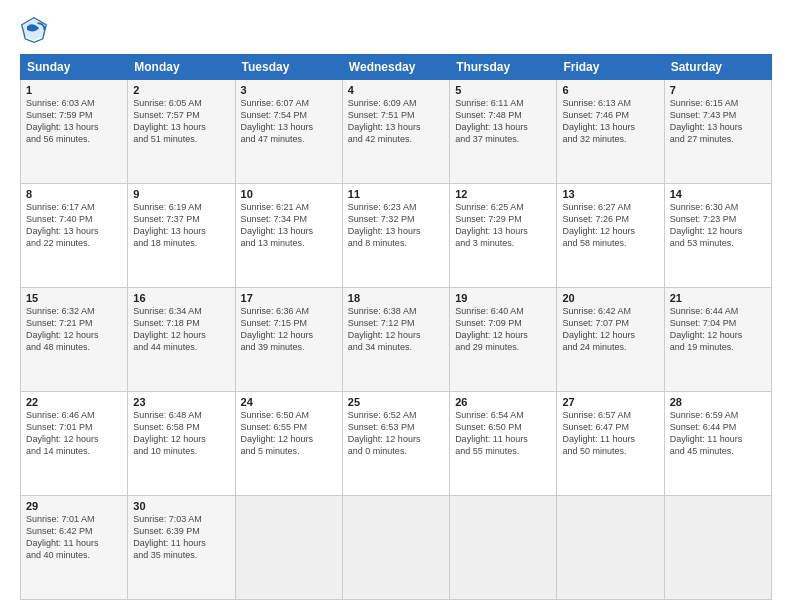 Image resolution: width=792 pixels, height=612 pixels. Describe the element at coordinates (396, 298) in the screenshot. I see `day-number: 18` at that location.